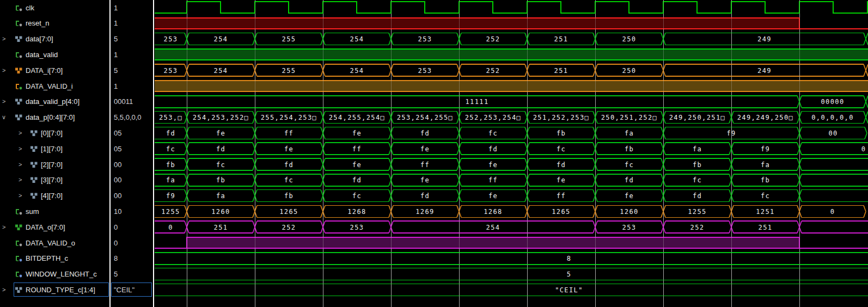  What do you see at coordinates (511, 259) in the screenshot?
I see `wave-bitdepth-c` at bounding box center [511, 259].